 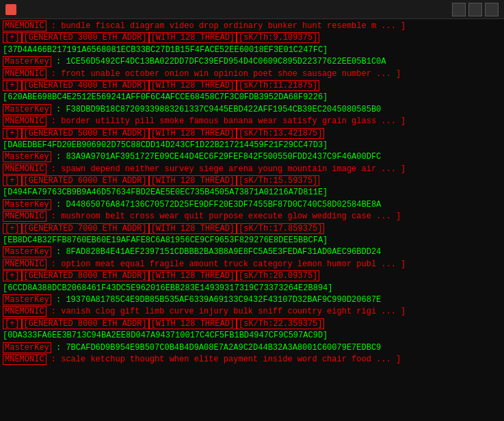 I want to click on app-icon, so click(x=11, y=10).